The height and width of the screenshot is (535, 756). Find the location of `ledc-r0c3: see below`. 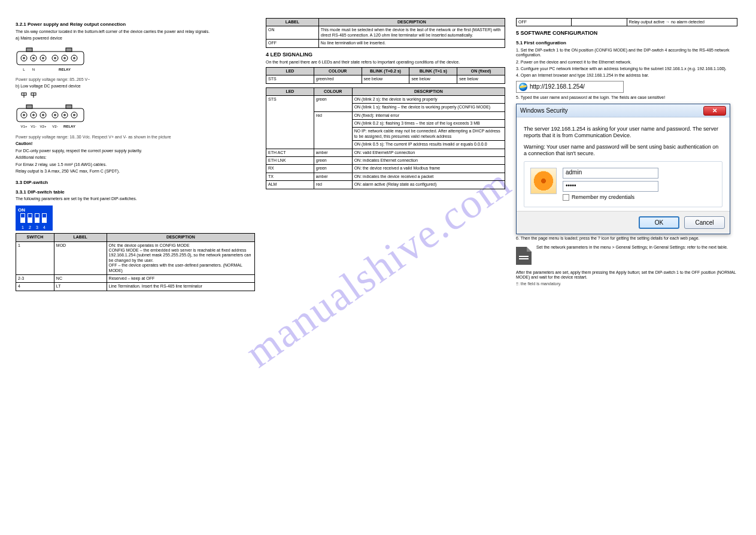

ledc-r0c3: see below is located at coordinates (433, 79).